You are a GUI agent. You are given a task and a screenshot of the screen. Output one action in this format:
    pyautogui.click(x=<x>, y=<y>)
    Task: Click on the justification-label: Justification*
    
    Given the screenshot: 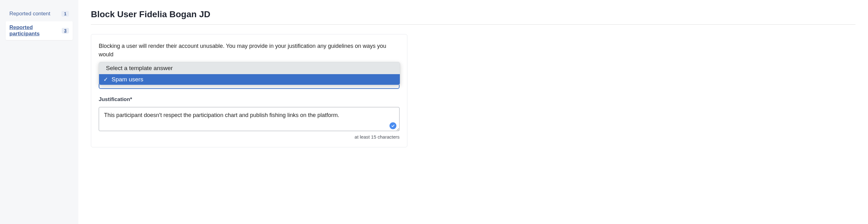 What is the action you would take?
    pyautogui.click(x=249, y=100)
    